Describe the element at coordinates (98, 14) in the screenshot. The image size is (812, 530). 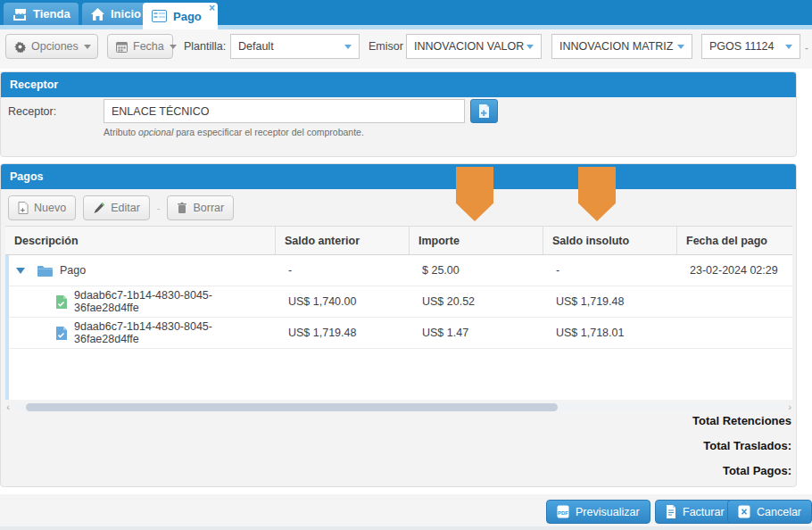
I see `home-icon` at that location.